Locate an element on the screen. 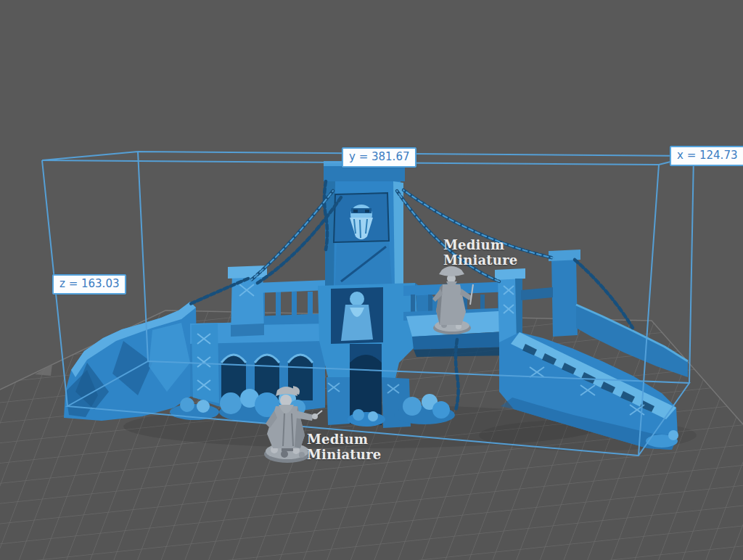 The height and width of the screenshot is (560, 743). annotation-deck-miniature: Medium Miniature is located at coordinates (480, 252).